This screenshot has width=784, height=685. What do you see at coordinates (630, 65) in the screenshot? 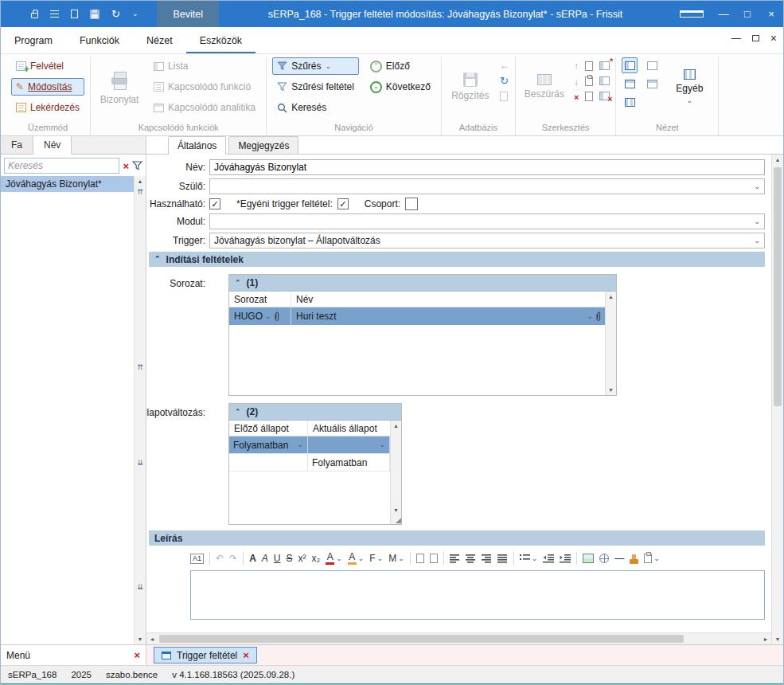
I see `layout-side-view-icon` at bounding box center [630, 65].